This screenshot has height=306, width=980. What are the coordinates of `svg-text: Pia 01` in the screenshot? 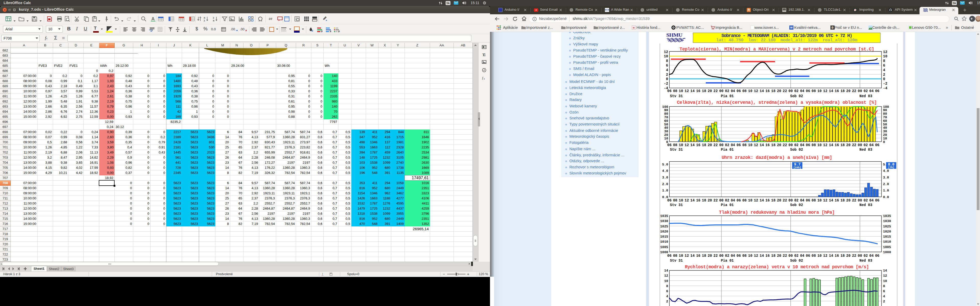 It's located at (727, 96).